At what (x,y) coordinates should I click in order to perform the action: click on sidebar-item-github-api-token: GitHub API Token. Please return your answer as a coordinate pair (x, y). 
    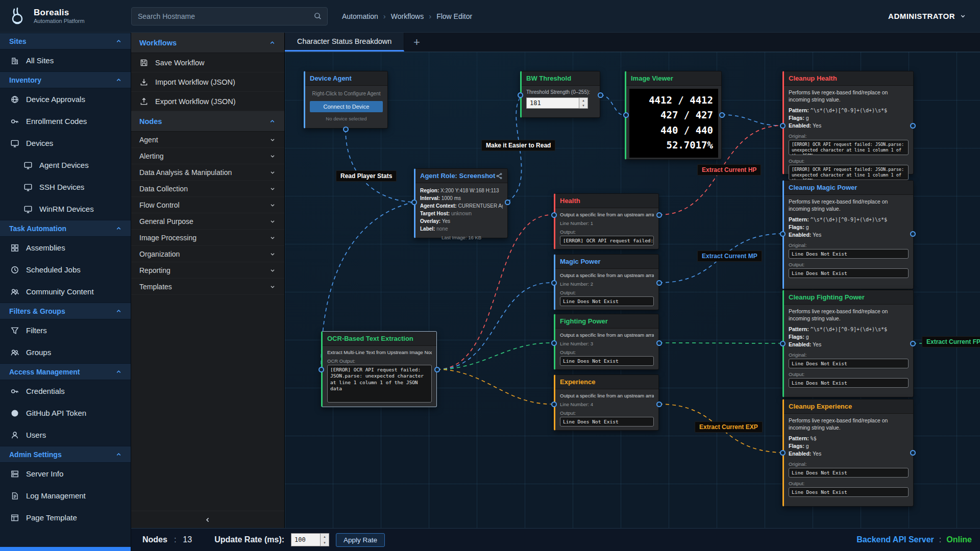
    Looking at the image, I should click on (65, 413).